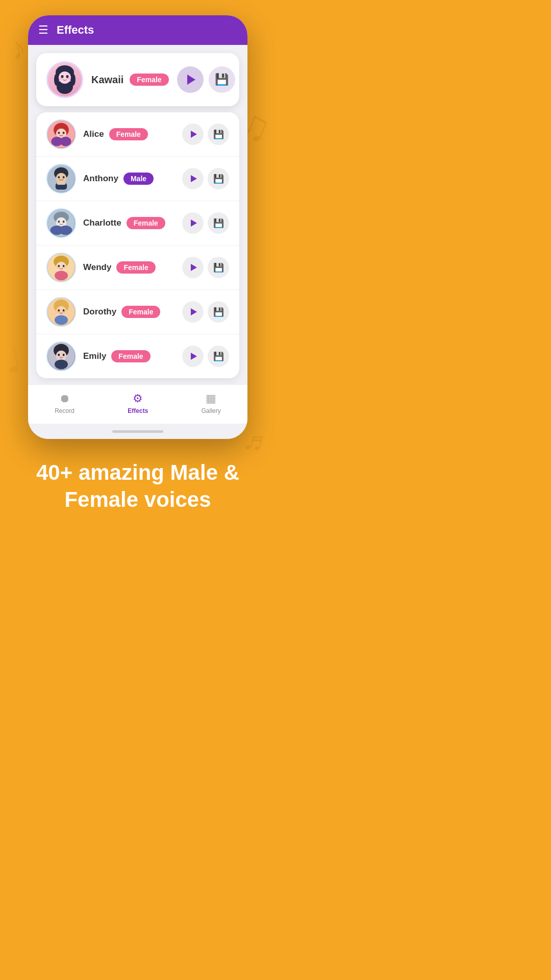 The height and width of the screenshot is (980, 551). Describe the element at coordinates (138, 80) in the screenshot. I see `selected-voice-card: Kawaii Female 💾` at that location.